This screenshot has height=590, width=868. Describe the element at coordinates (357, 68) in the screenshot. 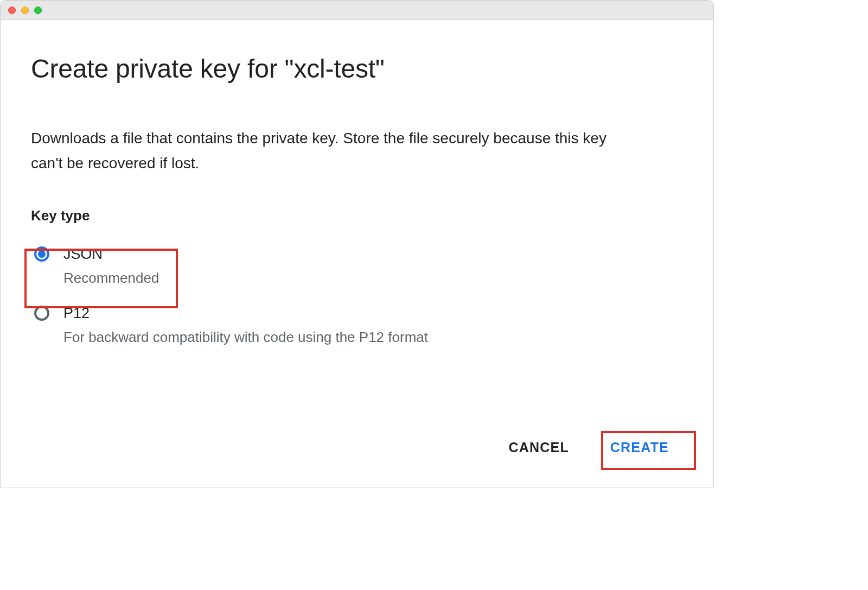

I see `dialog-title: Create private key for "xcl-test"` at that location.